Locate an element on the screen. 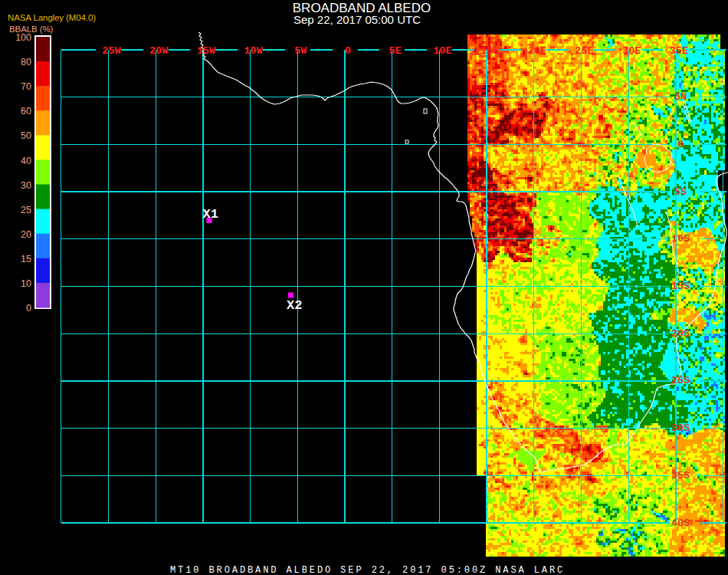 This screenshot has height=575, width=728. svg-text: 5W is located at coordinates (300, 51).